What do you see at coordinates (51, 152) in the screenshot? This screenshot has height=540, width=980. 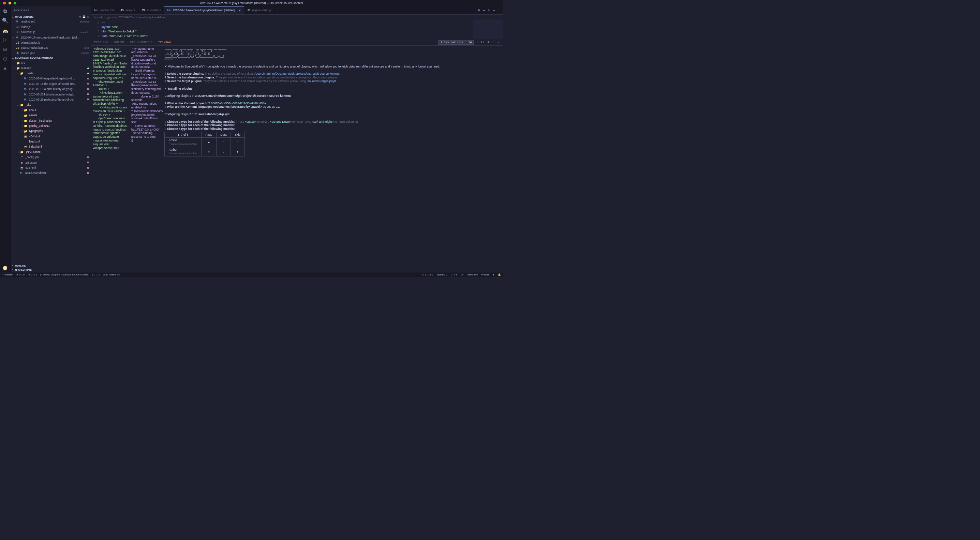 I see `tree-item: ›📁.jekyll-cache` at bounding box center [51, 152].